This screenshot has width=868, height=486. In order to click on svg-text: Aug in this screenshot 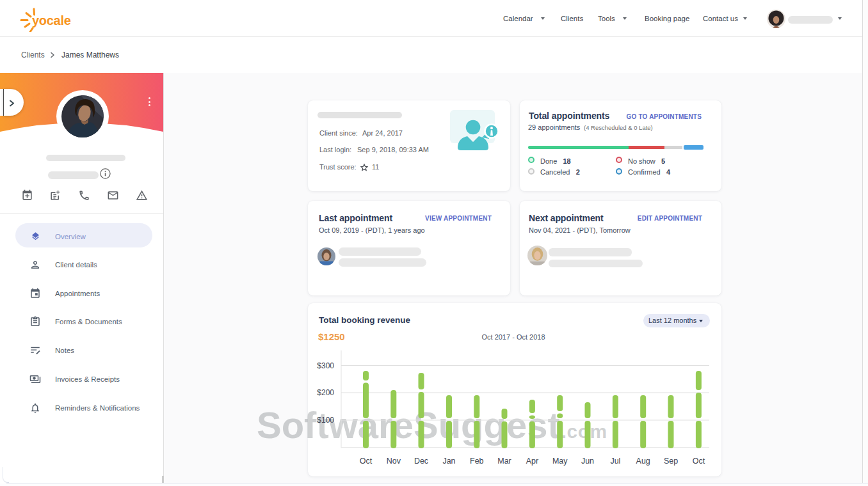, I will do `click(643, 461)`.